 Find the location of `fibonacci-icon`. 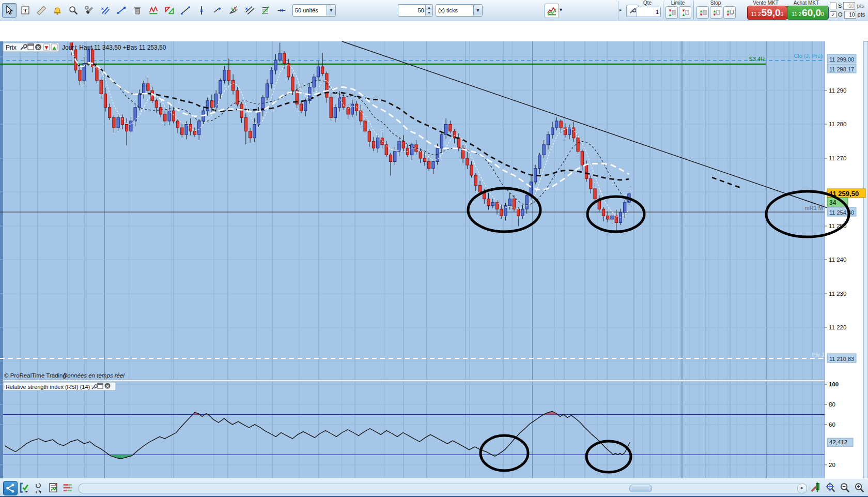

fibonacci-icon is located at coordinates (266, 10).